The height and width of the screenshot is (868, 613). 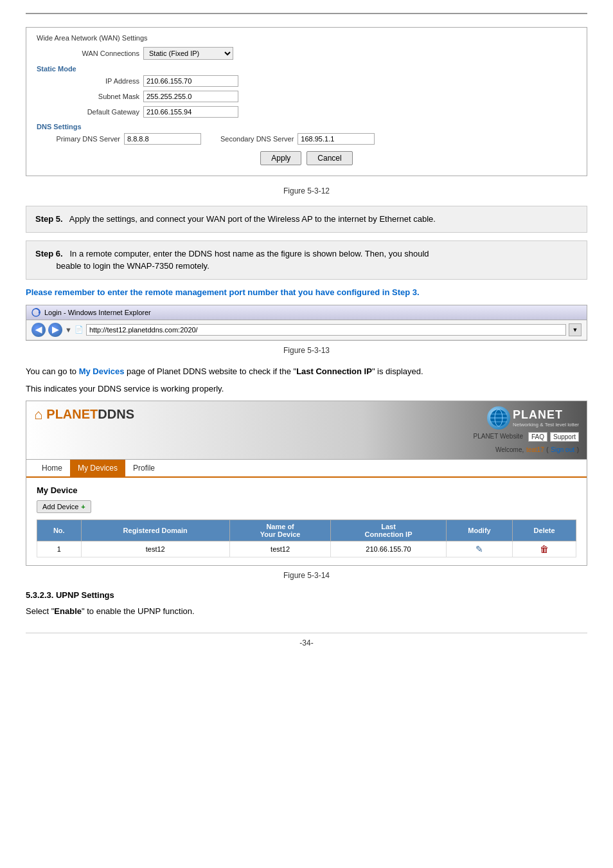 I want to click on add-device-label: Add Device, so click(x=60, y=507).